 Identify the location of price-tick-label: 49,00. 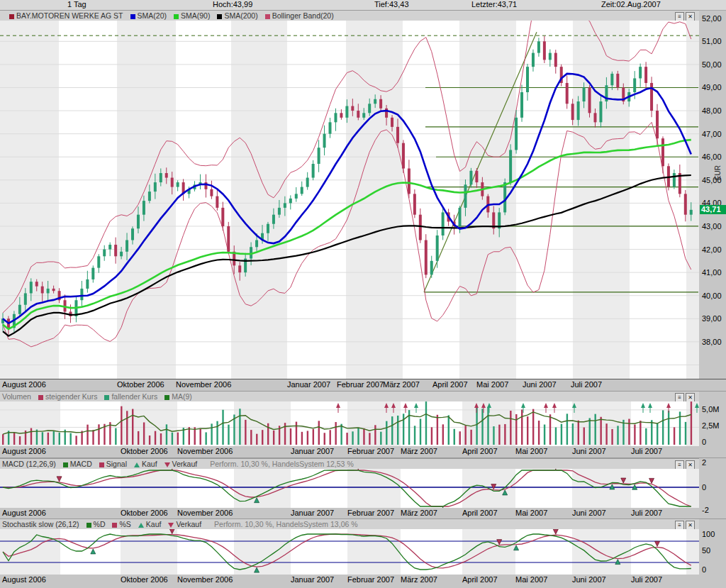
(712, 87).